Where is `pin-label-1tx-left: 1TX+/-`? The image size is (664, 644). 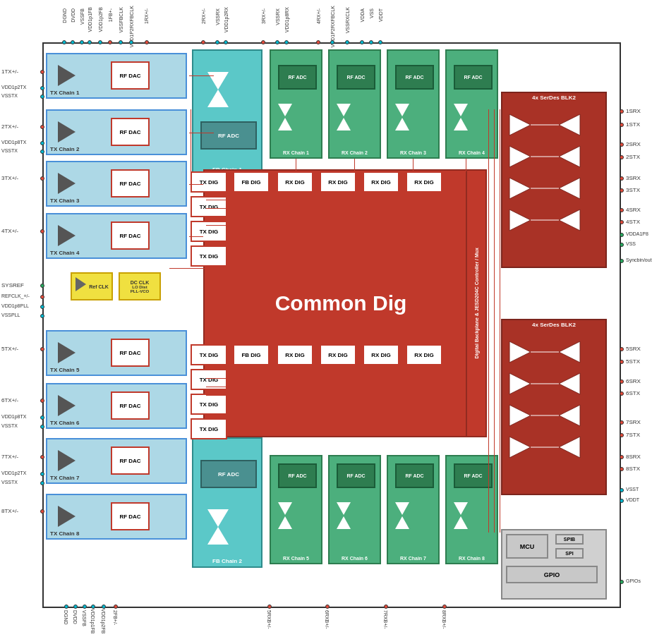 pin-label-1tx-left: 1TX+/- is located at coordinates (10, 72).